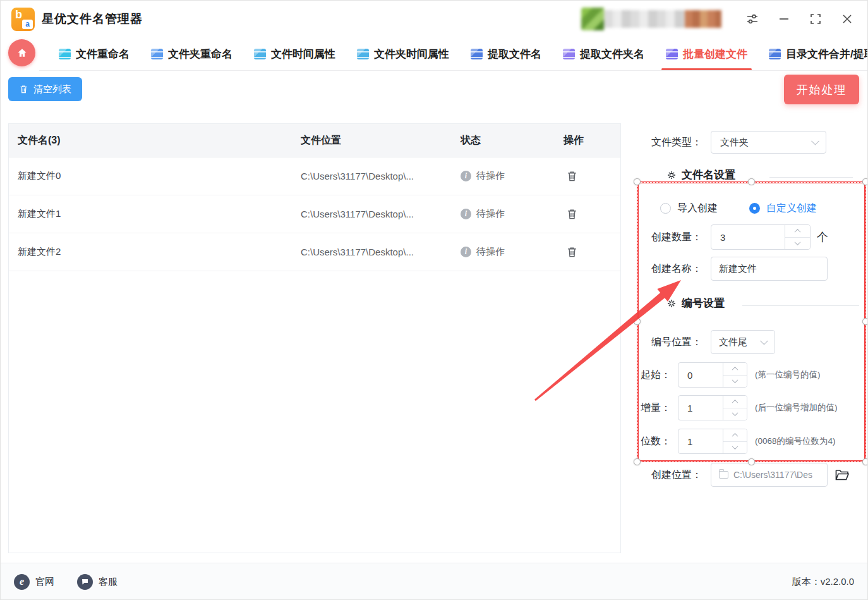 The height and width of the screenshot is (600, 868). I want to click on header-operation: 操作, so click(588, 140).